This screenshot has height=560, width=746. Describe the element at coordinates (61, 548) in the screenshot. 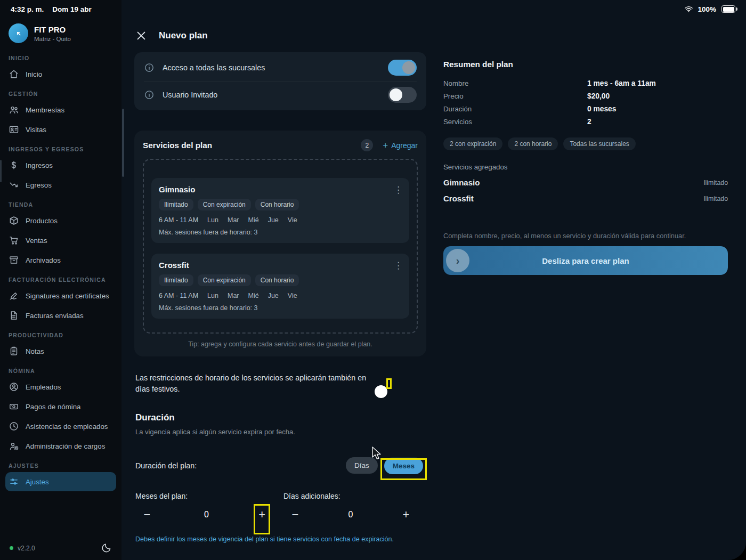

I see `sidebar-footer: v2.2.0` at that location.